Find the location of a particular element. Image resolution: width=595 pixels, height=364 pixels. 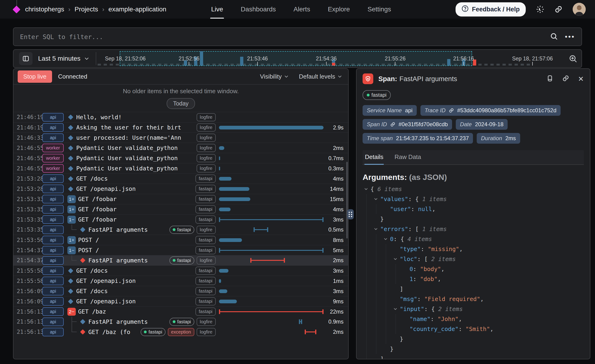

breadcrumb-item: Projects is located at coordinates (86, 9).